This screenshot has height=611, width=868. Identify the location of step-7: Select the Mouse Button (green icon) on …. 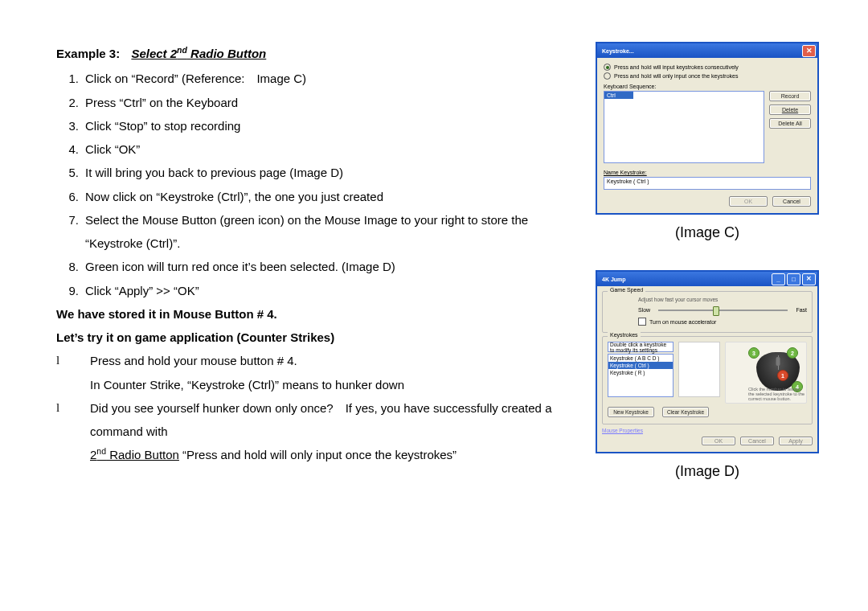
(328, 232).